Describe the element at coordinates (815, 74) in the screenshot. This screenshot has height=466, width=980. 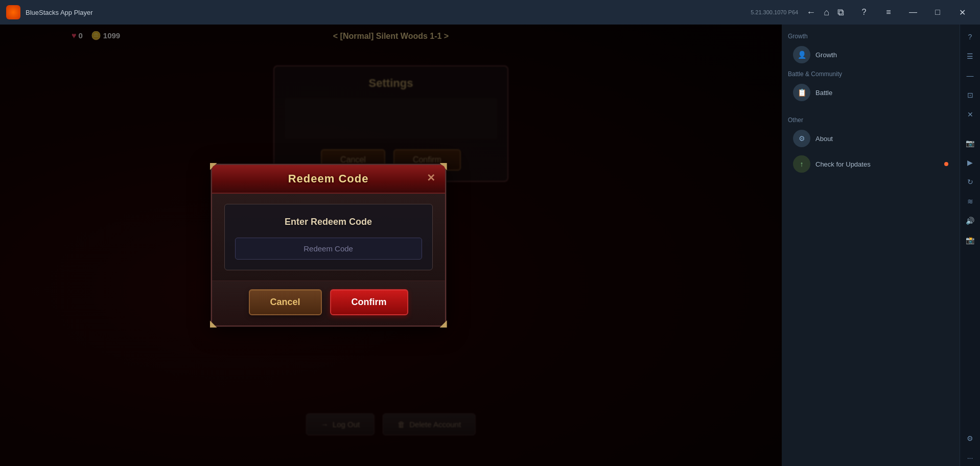
I see `battle-label-text: Battle & Community` at that location.